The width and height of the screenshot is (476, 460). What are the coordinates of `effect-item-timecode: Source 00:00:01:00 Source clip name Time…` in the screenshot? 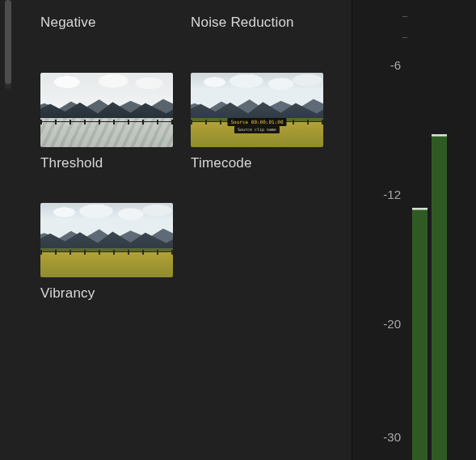 It's located at (257, 122).